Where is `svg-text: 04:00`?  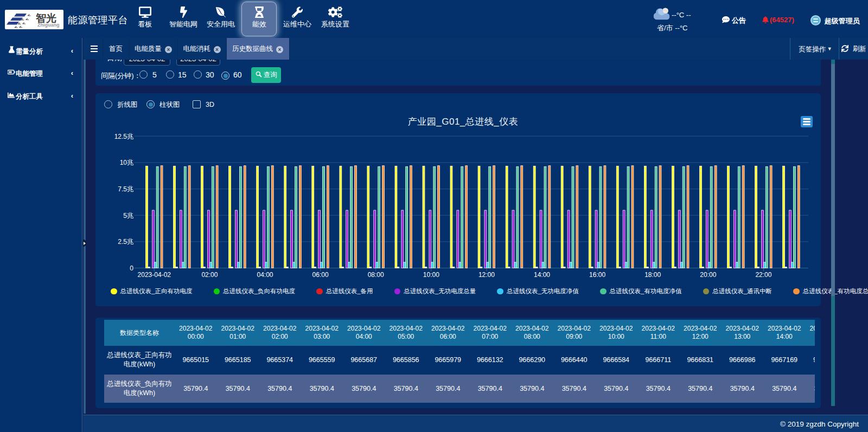 svg-text: 04:00 is located at coordinates (265, 275).